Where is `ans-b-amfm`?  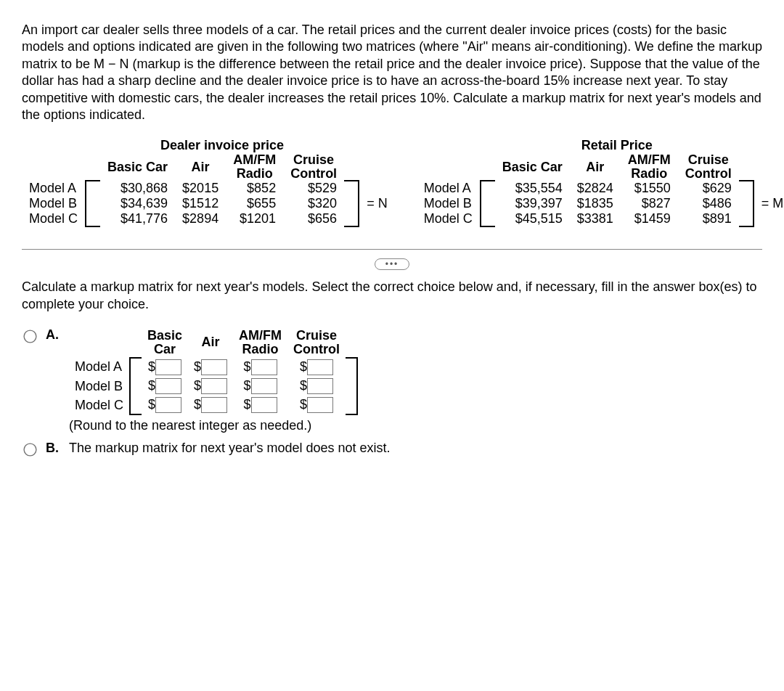 ans-b-amfm is located at coordinates (264, 386).